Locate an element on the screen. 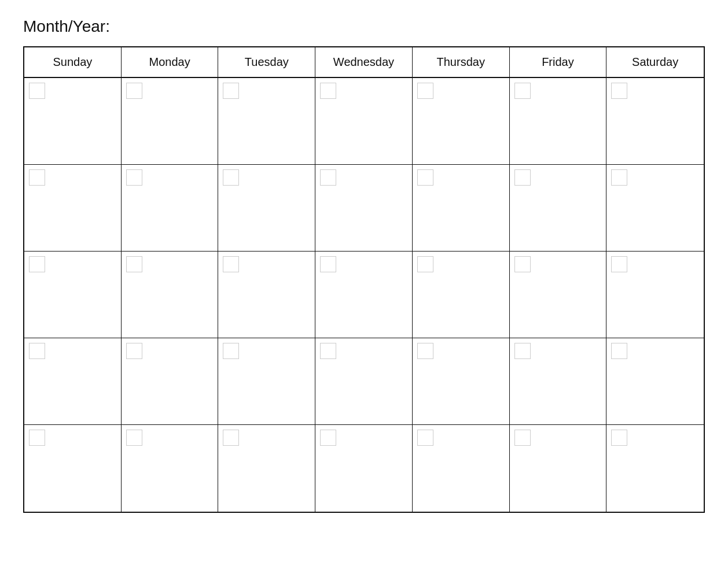 This screenshot has width=728, height=562. calendar-header: Sunday Monday Tuesday Wednesday Thursday… is located at coordinates (364, 62).